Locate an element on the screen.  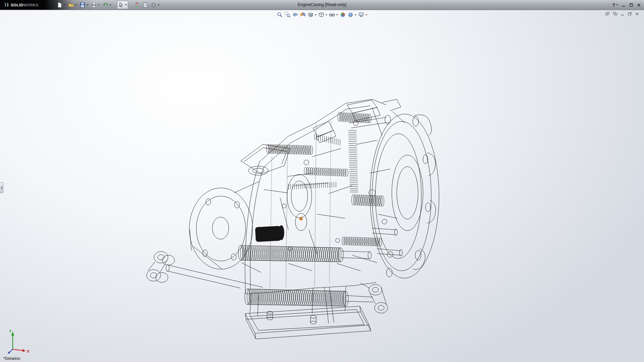
doc-minimize-button is located at coordinates (623, 14).